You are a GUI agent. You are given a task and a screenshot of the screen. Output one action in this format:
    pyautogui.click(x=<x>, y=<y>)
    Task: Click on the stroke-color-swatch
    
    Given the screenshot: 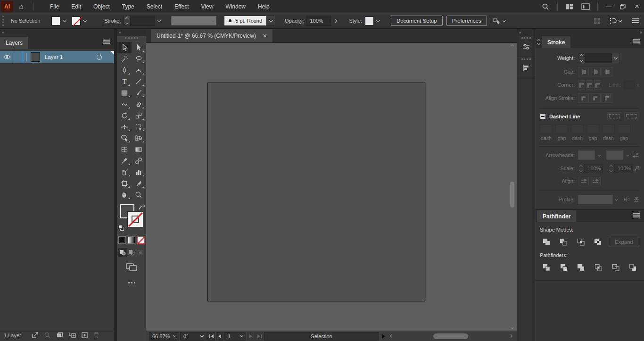 What is the action you would take?
    pyautogui.click(x=76, y=21)
    